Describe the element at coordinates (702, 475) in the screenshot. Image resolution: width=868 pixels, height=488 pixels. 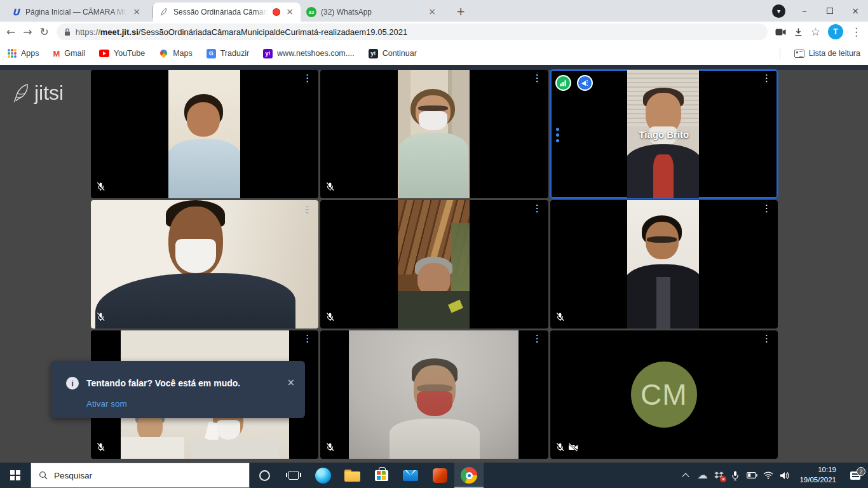
I see `tray-onedrive: ☁` at that location.